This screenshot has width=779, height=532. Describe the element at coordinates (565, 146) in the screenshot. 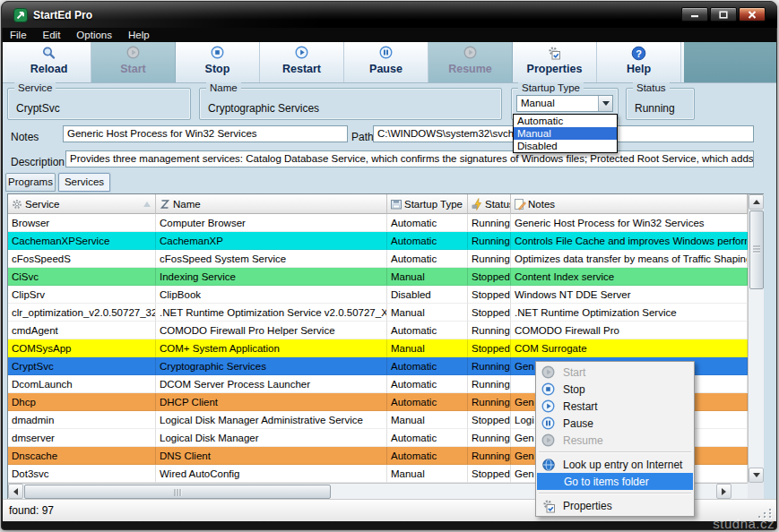

I see `dropdown-option-disabled: Disabled` at that location.